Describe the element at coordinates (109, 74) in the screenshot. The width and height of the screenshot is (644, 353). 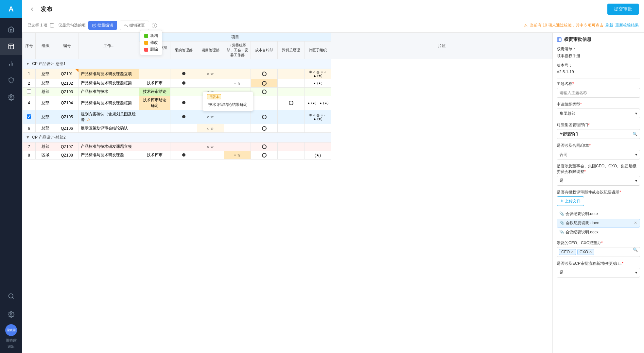
I see `row1-work: 产品标准与技术研发课题立项` at that location.